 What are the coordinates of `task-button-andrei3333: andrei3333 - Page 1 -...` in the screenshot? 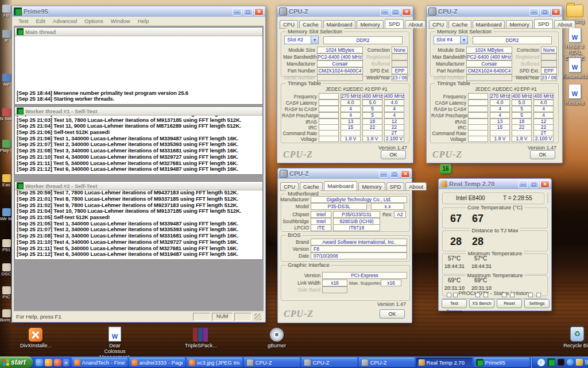 It's located at (157, 362).